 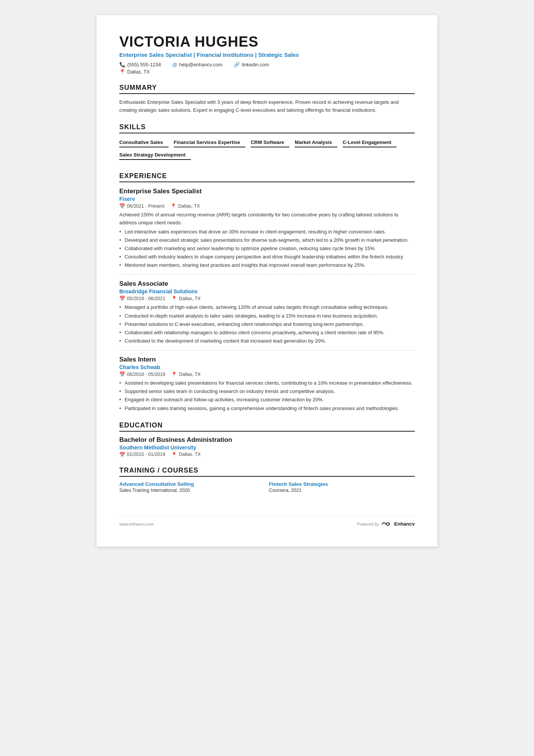 What do you see at coordinates (404, 524) in the screenshot?
I see `brand-name: Enhancv` at bounding box center [404, 524].